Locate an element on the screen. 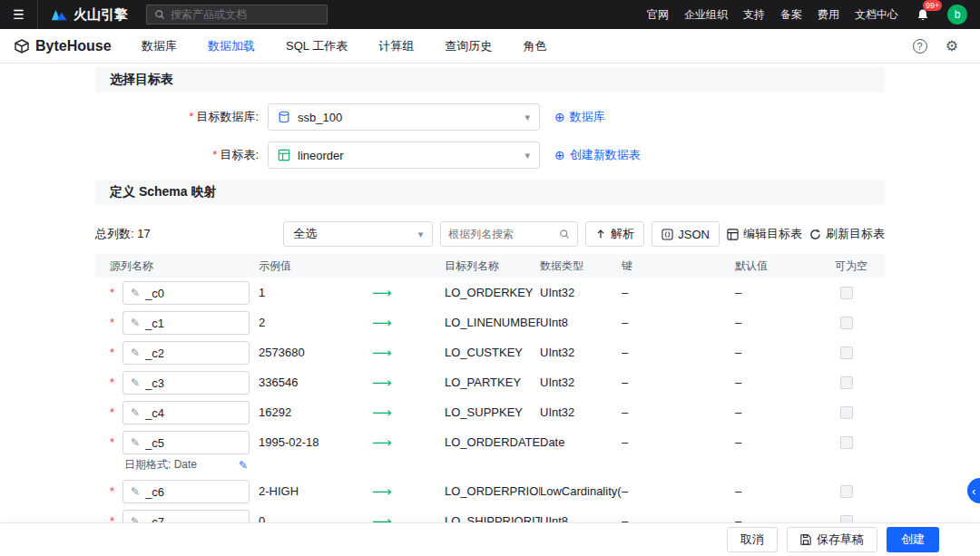 The width and height of the screenshot is (980, 556). sample-value: 2 is located at coordinates (313, 323).